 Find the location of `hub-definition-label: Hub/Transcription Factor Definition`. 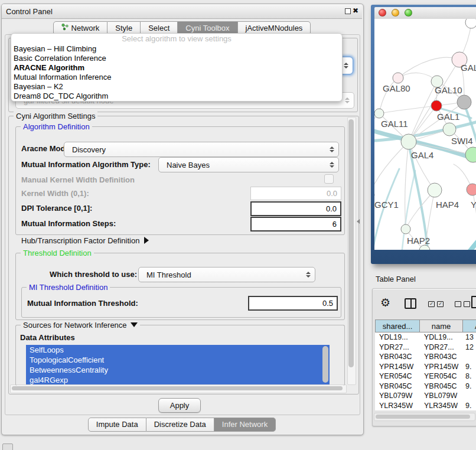

hub-definition-label: Hub/Transcription Factor Definition is located at coordinates (80, 241).